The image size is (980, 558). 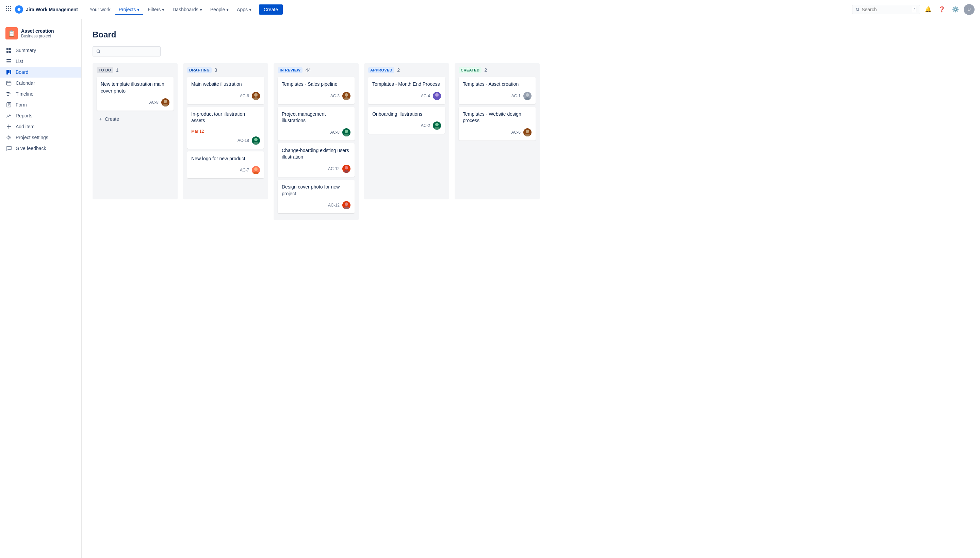 I want to click on grid-icon, so click(x=8, y=9).